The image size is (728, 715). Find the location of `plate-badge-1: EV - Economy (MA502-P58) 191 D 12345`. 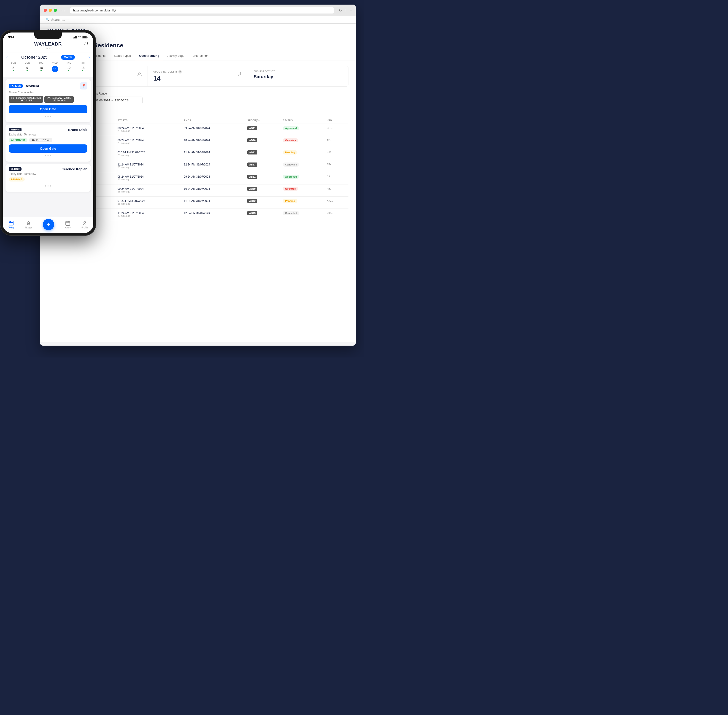

plate-badge-1: EV - Economy (MA502-P58) 191 D 12345 is located at coordinates (26, 99).